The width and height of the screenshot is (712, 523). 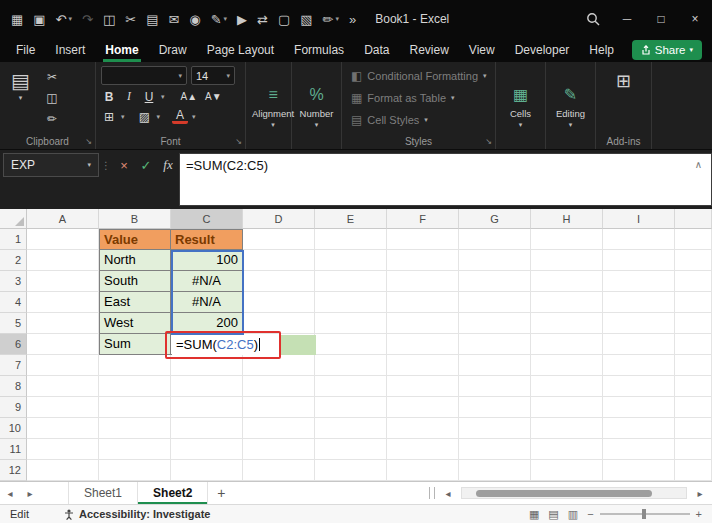 What do you see at coordinates (488, 142) in the screenshot?
I see `styles-dialog-launcher: ↘` at bounding box center [488, 142].